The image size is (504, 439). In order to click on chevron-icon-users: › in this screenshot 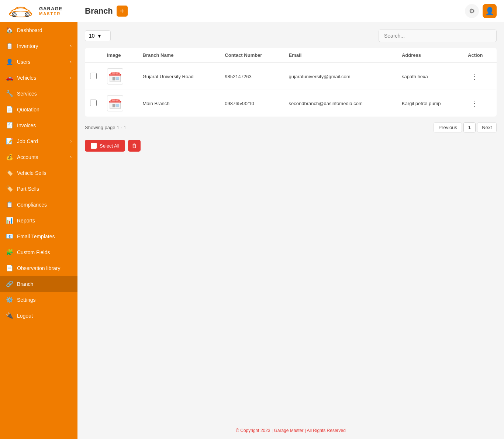, I will do `click(71, 62)`.